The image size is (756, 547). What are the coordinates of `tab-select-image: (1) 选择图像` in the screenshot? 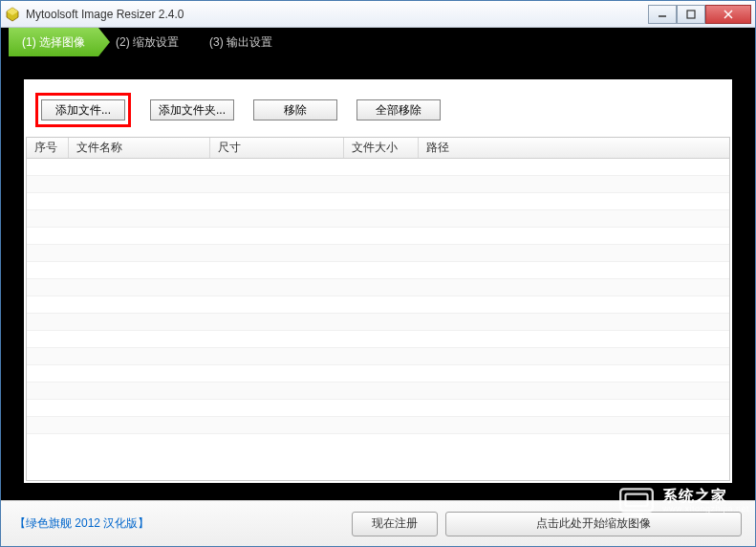 It's located at (59, 42).